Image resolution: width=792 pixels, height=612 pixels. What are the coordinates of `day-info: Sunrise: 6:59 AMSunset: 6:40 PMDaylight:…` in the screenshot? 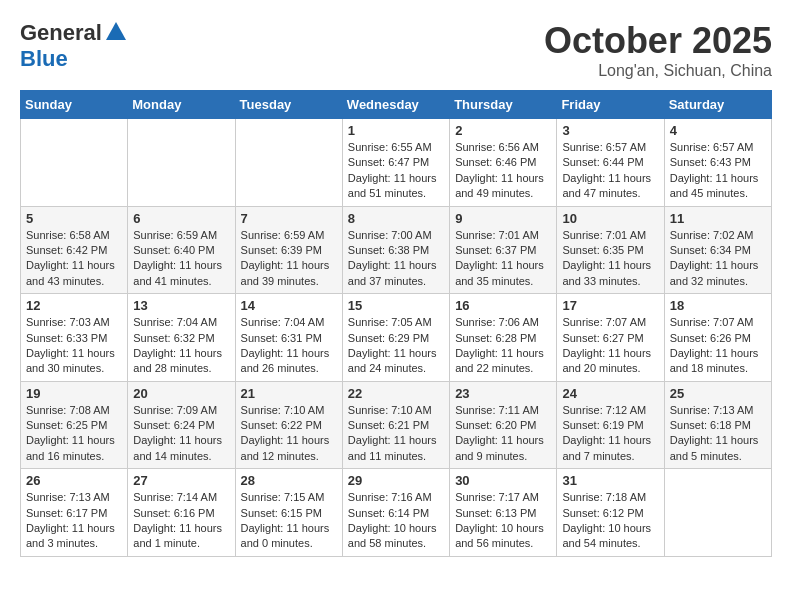 It's located at (181, 259).